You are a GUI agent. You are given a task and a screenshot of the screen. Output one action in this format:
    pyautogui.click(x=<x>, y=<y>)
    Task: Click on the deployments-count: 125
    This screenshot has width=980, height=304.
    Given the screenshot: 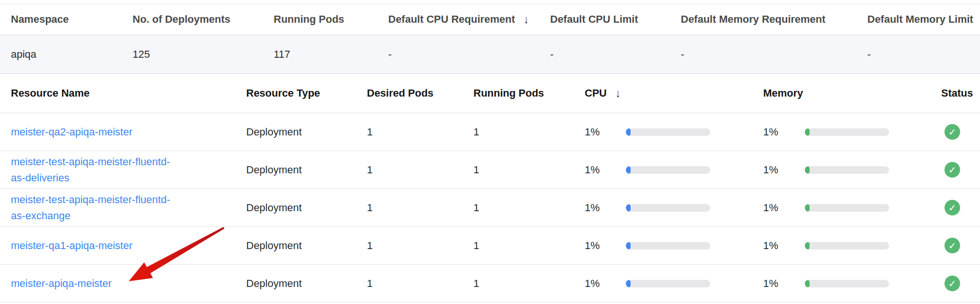 What is the action you would take?
    pyautogui.click(x=203, y=54)
    